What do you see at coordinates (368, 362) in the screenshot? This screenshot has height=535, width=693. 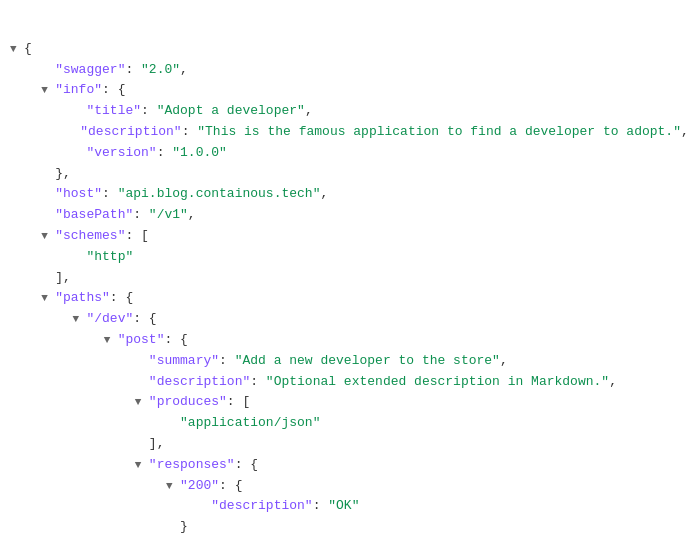 I see `string-token: "Add a new developer to the store"` at bounding box center [368, 362].